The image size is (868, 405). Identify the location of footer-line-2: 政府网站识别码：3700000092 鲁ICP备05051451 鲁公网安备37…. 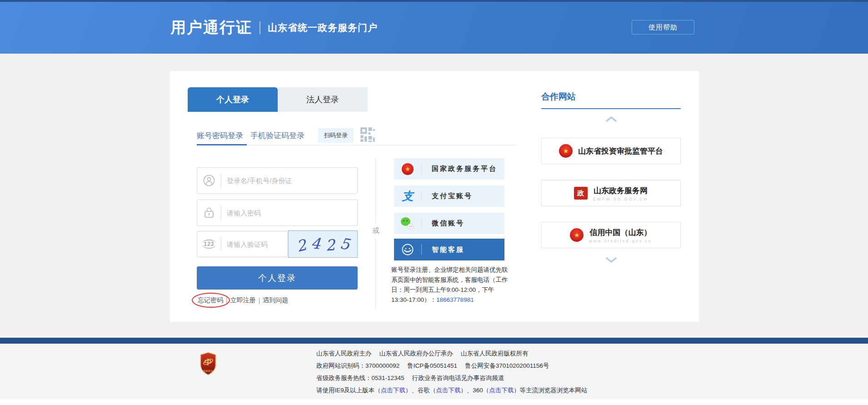
(452, 365).